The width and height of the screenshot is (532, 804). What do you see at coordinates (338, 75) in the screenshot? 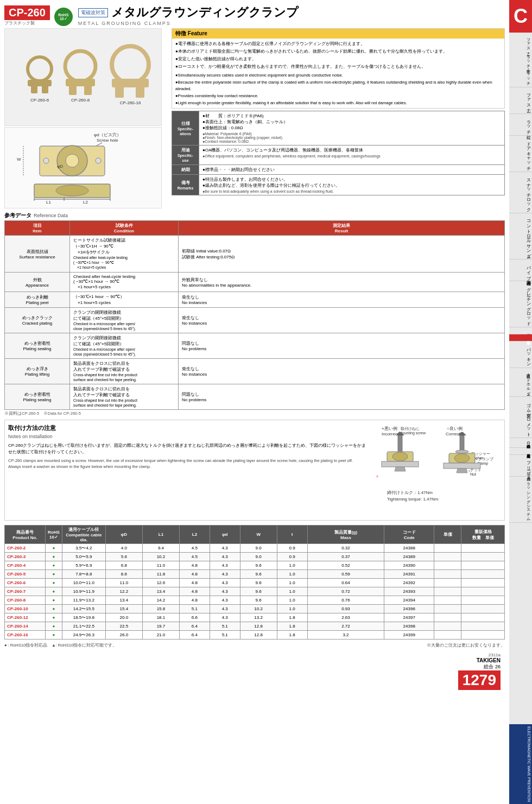
I see `feature-en-1: ●Simultaneously secures cables used in e…` at bounding box center [338, 75].